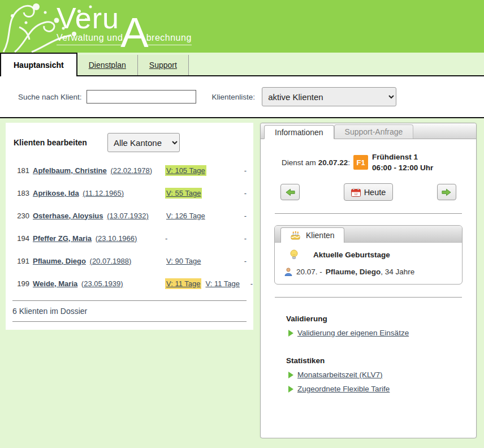  Describe the element at coordinates (299, 163) in the screenshot. I see `service-prefix: Dienst am` at that location.